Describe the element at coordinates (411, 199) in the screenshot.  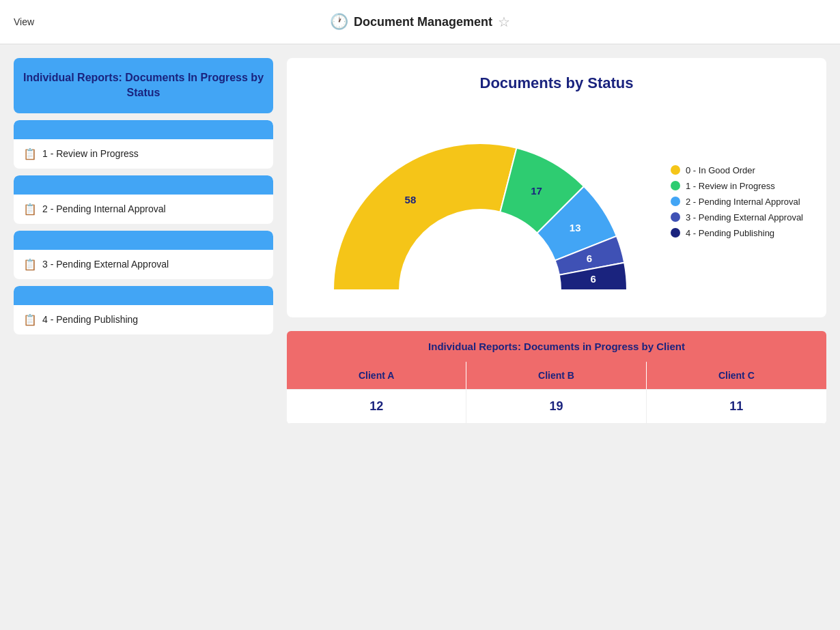
I see `svg-text: 58` at that location.